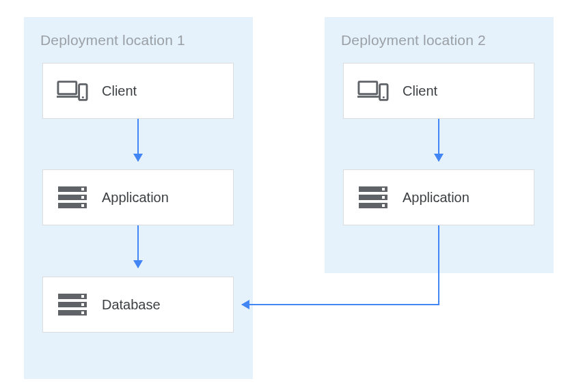 The width and height of the screenshot is (585, 392). What do you see at coordinates (138, 305) in the screenshot?
I see `node-database: Database` at bounding box center [138, 305].